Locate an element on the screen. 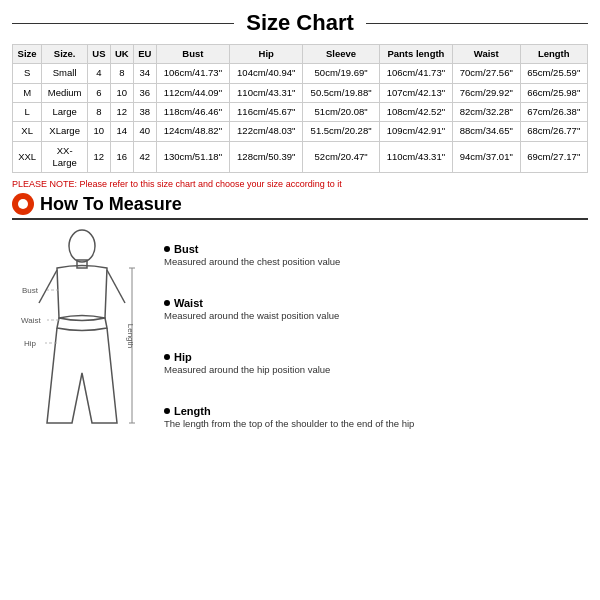  table-cell: 38 is located at coordinates (146, 112).